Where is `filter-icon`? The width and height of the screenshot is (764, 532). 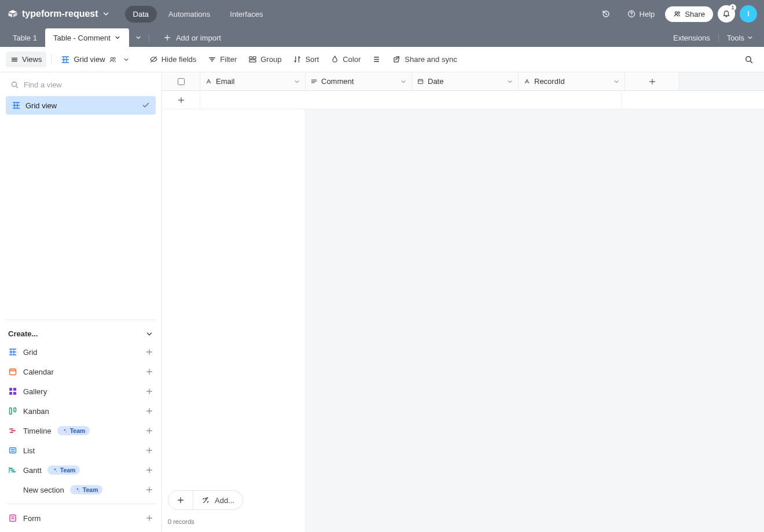
filter-icon is located at coordinates (212, 59).